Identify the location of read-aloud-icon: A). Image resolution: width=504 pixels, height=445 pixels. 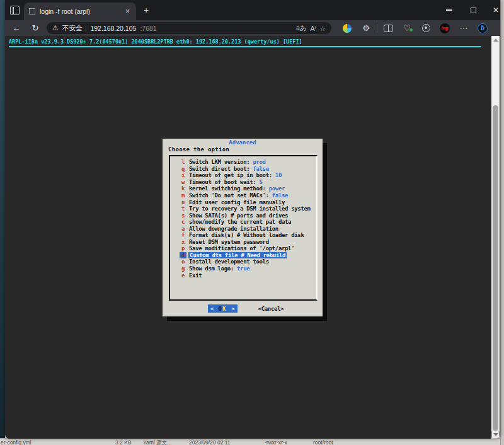
(314, 28).